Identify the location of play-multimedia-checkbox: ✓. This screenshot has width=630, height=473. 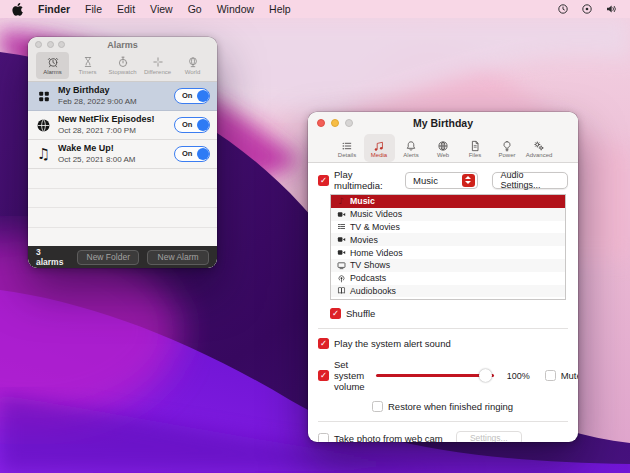
(324, 180).